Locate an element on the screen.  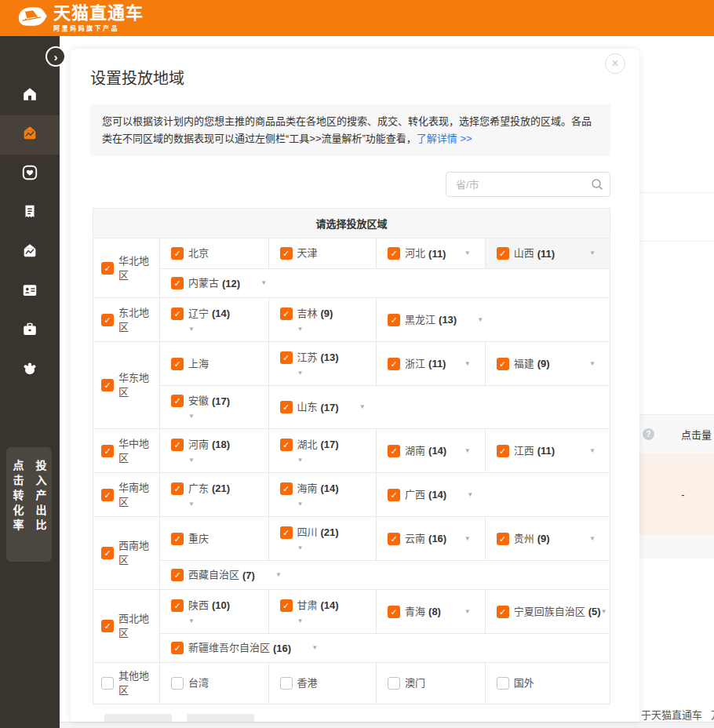
province-cell: ✓新疆维吾尔自治区(16)▼ is located at coordinates (384, 648).